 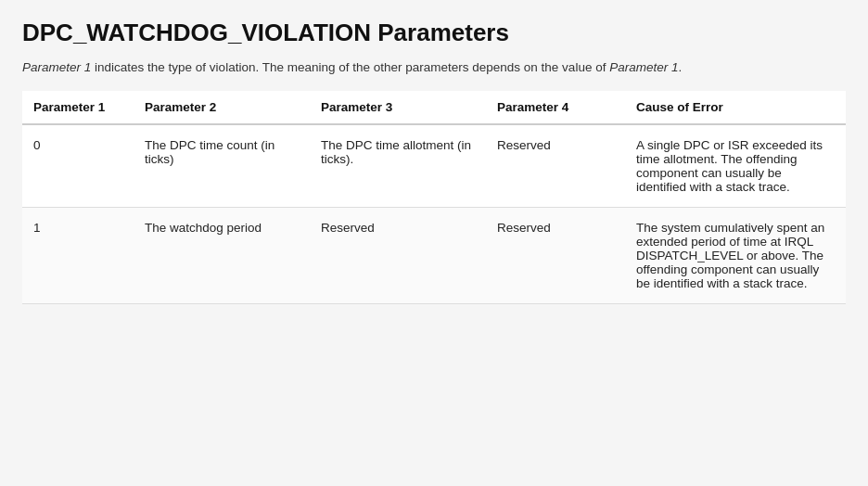 I want to click on cell-param4-1: Reserved, so click(x=555, y=256).